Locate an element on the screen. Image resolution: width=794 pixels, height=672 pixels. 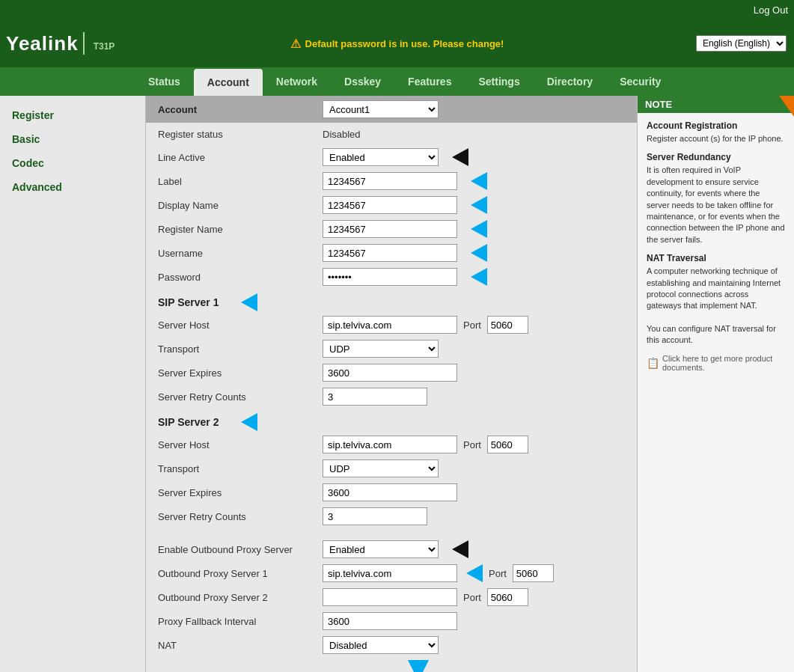
note-title: NOTE is located at coordinates (715, 105).